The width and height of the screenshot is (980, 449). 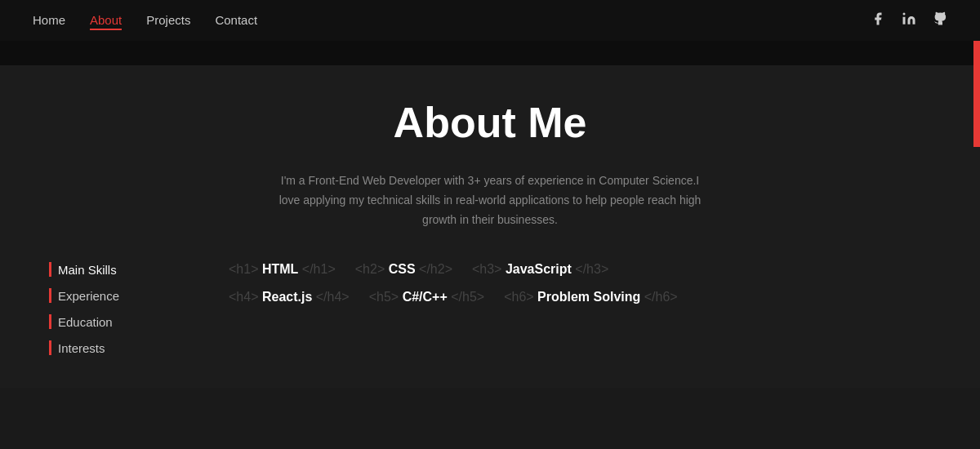 I want to click on about-description: I'm a Front-End Web Developer with 3+ ye…, so click(x=490, y=201).